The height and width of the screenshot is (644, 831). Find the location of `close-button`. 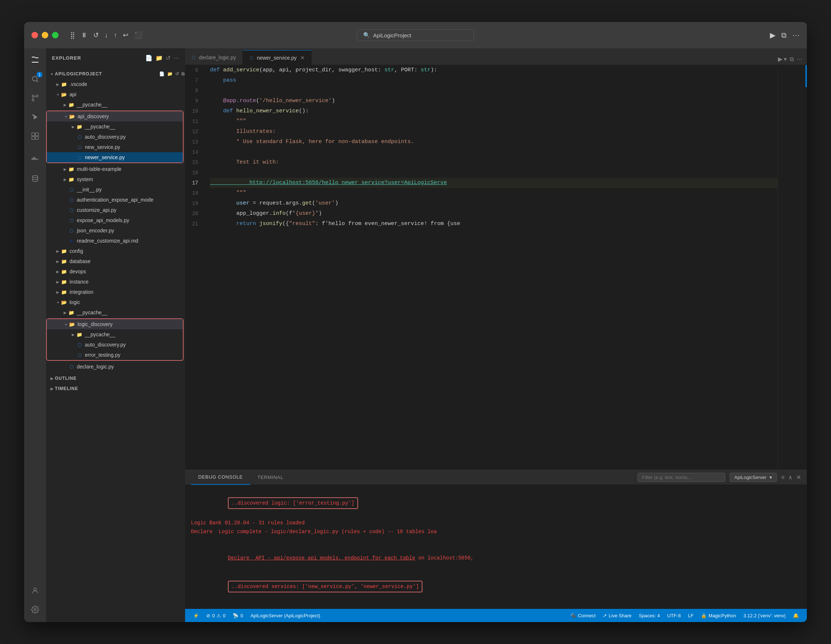

close-button is located at coordinates (35, 35).